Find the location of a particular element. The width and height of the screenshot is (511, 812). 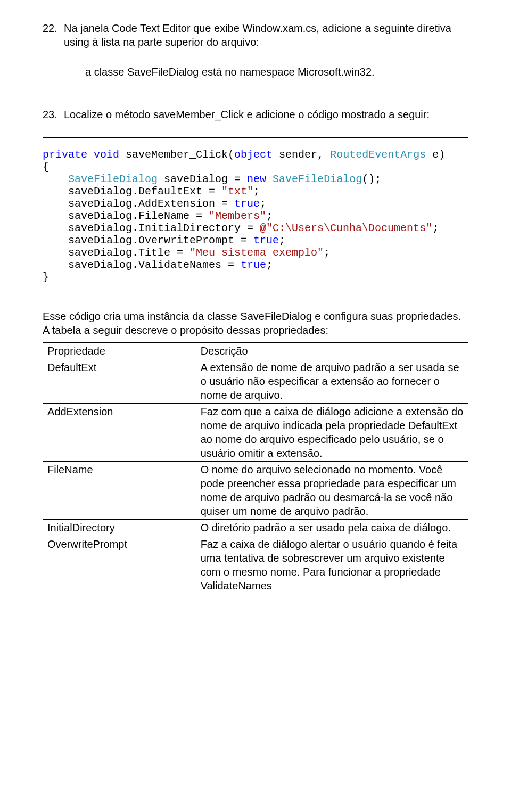

paragraph: Esse código cria uma instância da classe… is located at coordinates (256, 323).